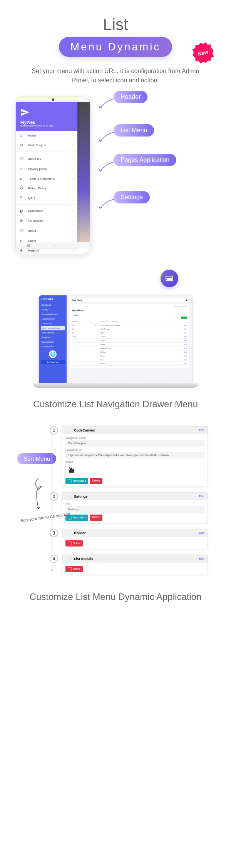 The height and width of the screenshot is (868, 231). What do you see at coordinates (53, 314) in the screenshot?
I see `sidebar-nav-item: Coding Application` at bounding box center [53, 314].